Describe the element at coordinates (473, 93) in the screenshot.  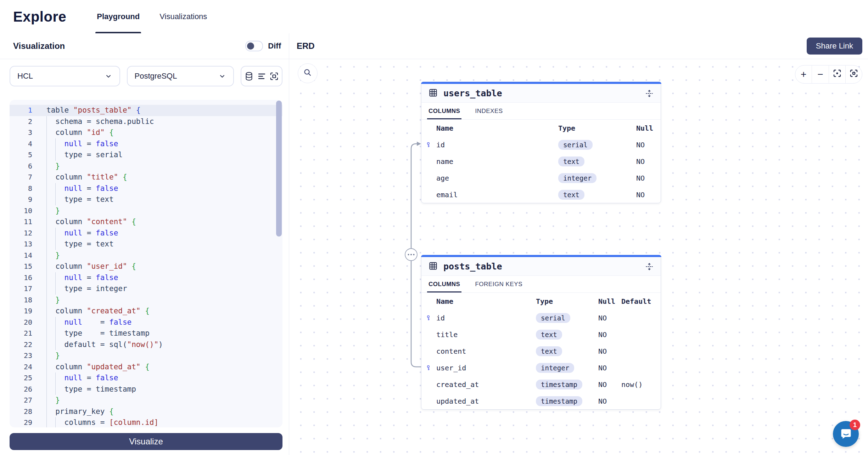
I see `entity-name: users_table` at that location.